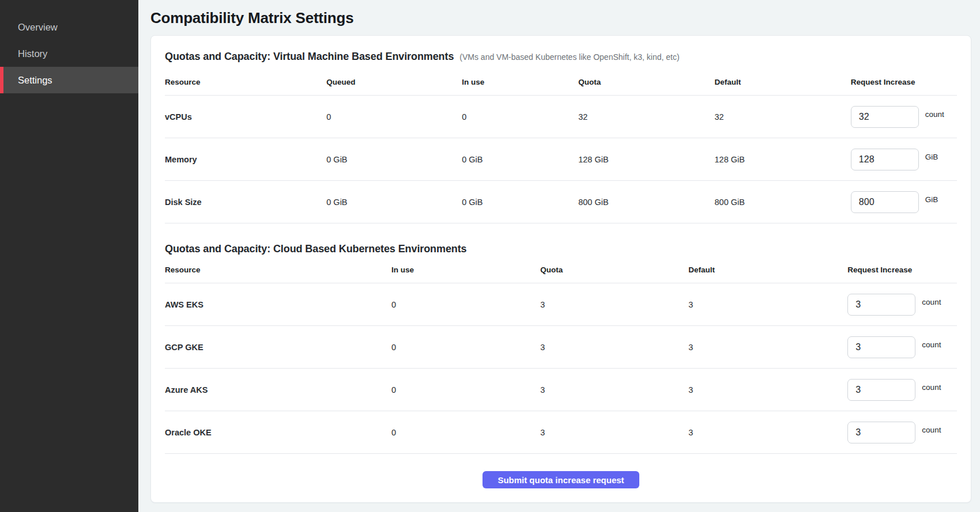 The image size is (980, 512). What do you see at coordinates (561, 117) in the screenshot?
I see `table-row: vCPUs 0 0 32 32 count` at bounding box center [561, 117].